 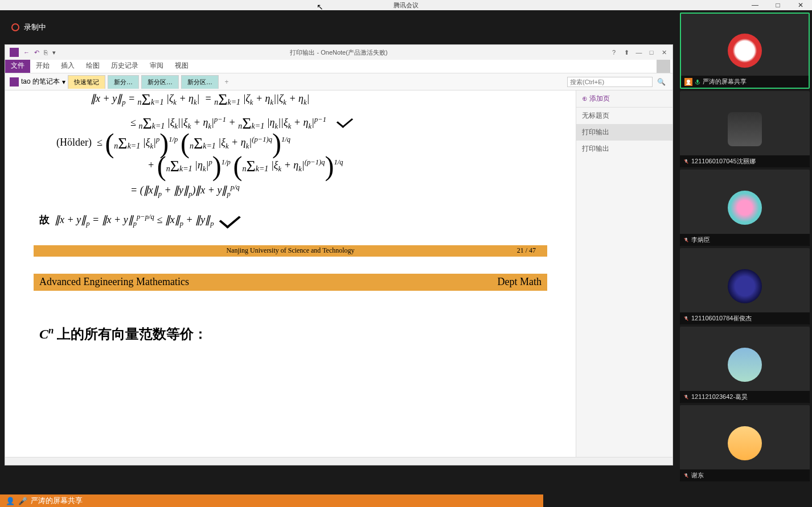 What do you see at coordinates (745, 319) in the screenshot?
I see `participant-label: 121106010784崔俊杰` at bounding box center [745, 319].